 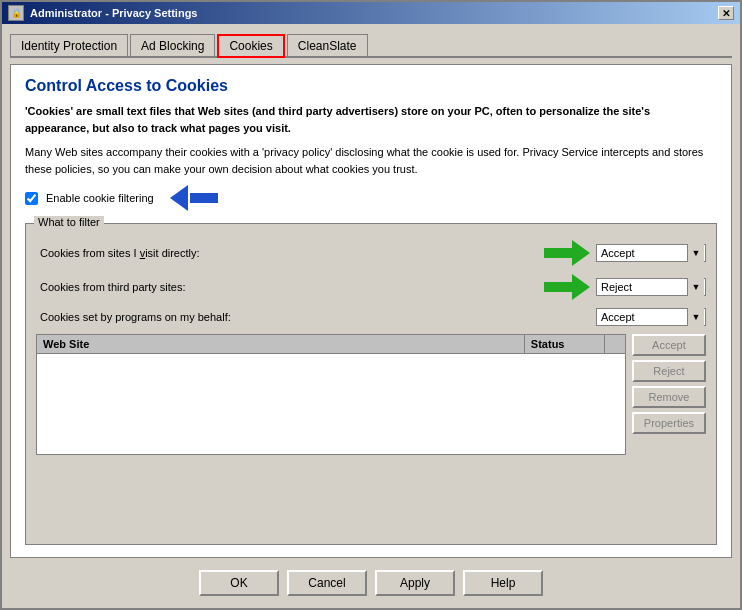 I want to click on tab-identity-protection: Identity Protection, so click(x=69, y=45).